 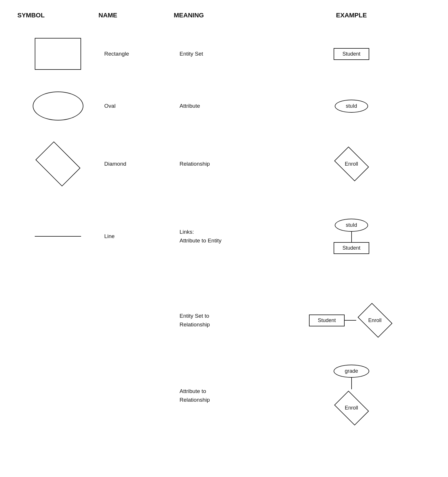 I want to click on line-example-group: stuId Student, so click(x=351, y=236).